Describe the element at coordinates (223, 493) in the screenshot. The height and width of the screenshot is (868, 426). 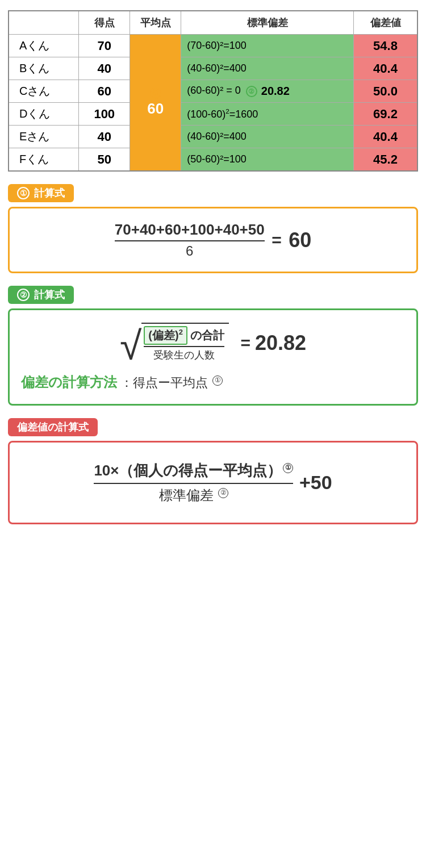
I see `dev-den-circle: ②` at that location.